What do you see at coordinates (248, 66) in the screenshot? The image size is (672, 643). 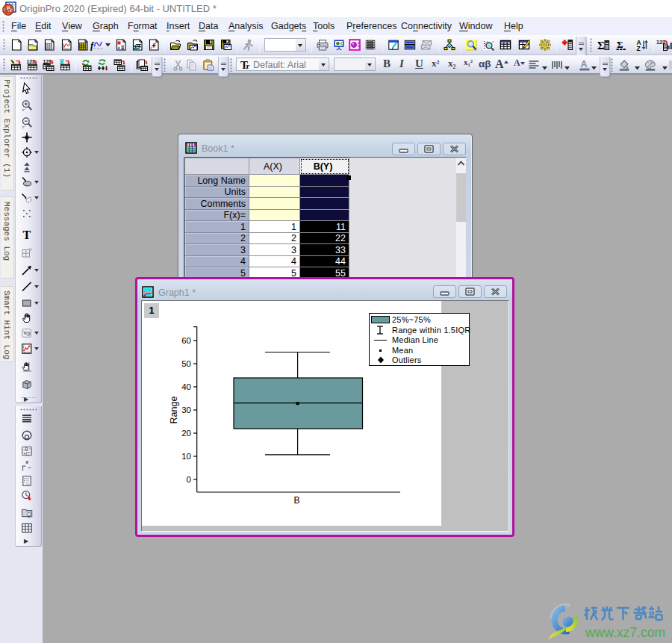 I see `svg-text: r` at bounding box center [248, 66].